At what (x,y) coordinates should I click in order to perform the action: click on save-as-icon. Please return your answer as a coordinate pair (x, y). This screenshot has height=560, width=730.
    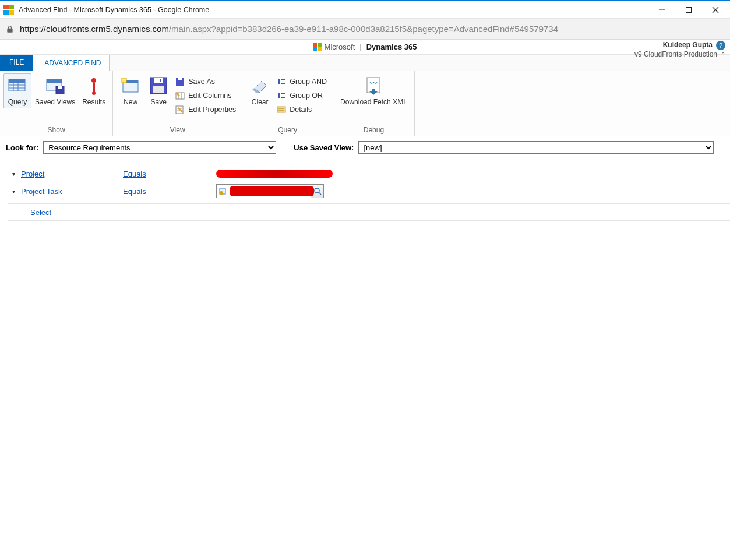
    Looking at the image, I should click on (180, 82).